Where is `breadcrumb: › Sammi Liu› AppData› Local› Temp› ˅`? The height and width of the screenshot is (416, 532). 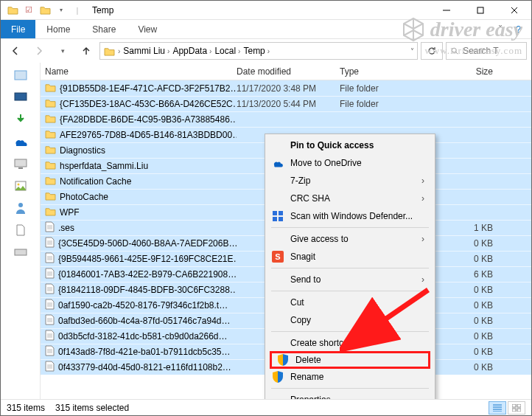
breadcrumb: › Sammi Liu› AppData› Local› Temp› ˅ is located at coordinates (259, 51).